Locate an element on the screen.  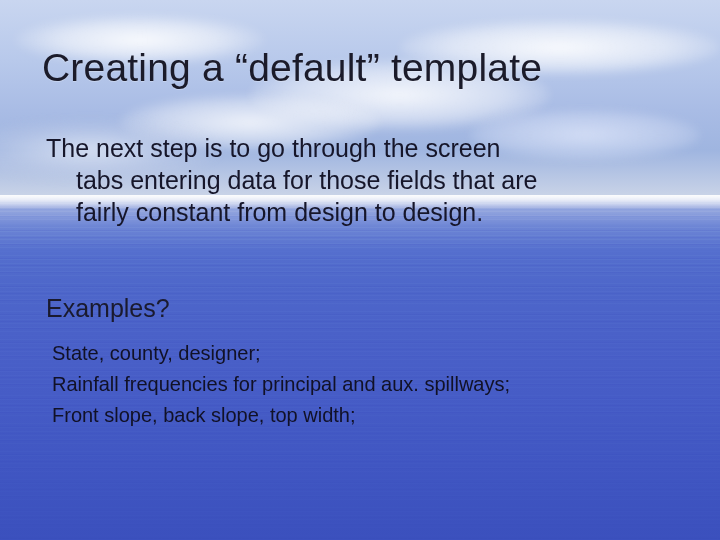
body-line: fairly constant from design to design. is located at coordinates (346, 212).